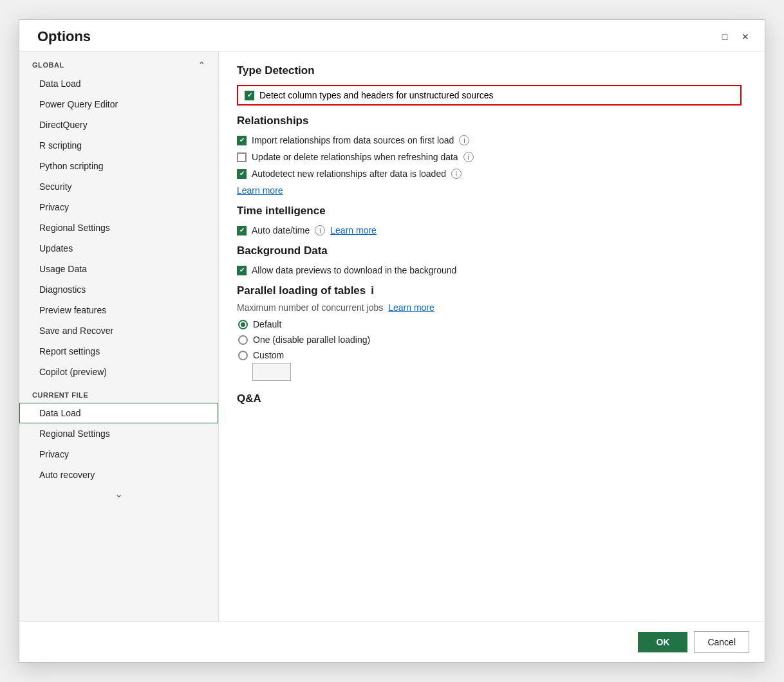 The width and height of the screenshot is (784, 682). I want to click on close-button: ✕, so click(745, 37).